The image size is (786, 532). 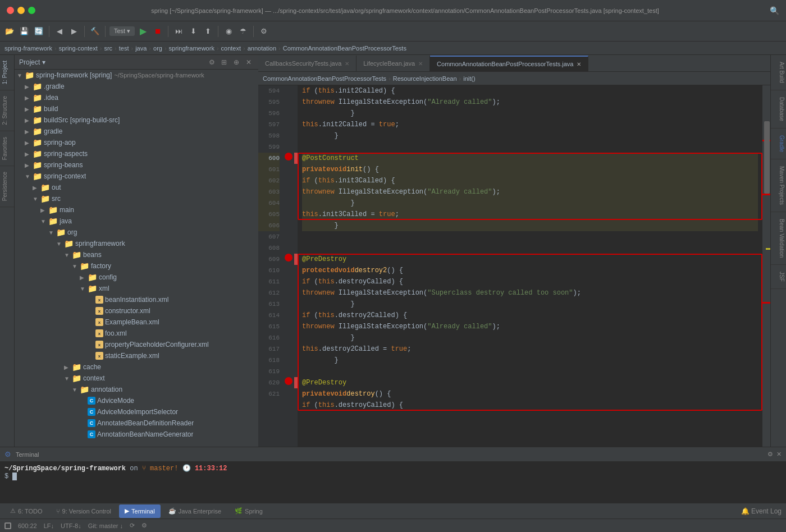 I want to click on bc-file: CommonAnnotationBeanPostProcessorTests, so click(x=345, y=48).